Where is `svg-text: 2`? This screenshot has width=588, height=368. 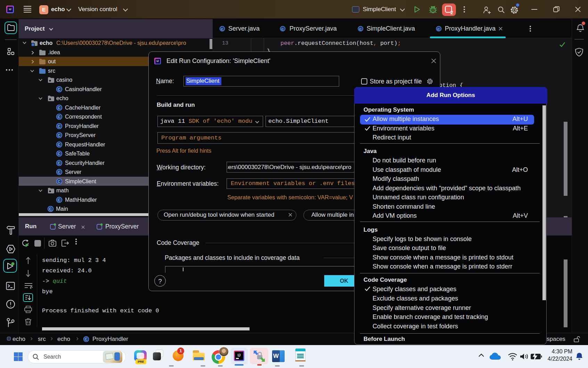
svg-text: 2 is located at coordinates (452, 13).